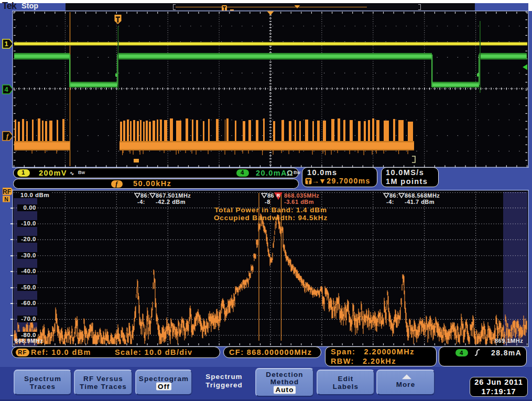 The height and width of the screenshot is (401, 532). Describe the element at coordinates (7, 192) in the screenshot. I see `svg-text: RF` at that location.